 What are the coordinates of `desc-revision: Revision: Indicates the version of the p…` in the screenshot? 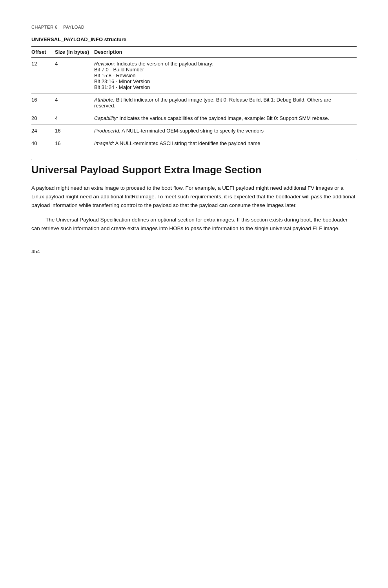 It's located at (225, 76).